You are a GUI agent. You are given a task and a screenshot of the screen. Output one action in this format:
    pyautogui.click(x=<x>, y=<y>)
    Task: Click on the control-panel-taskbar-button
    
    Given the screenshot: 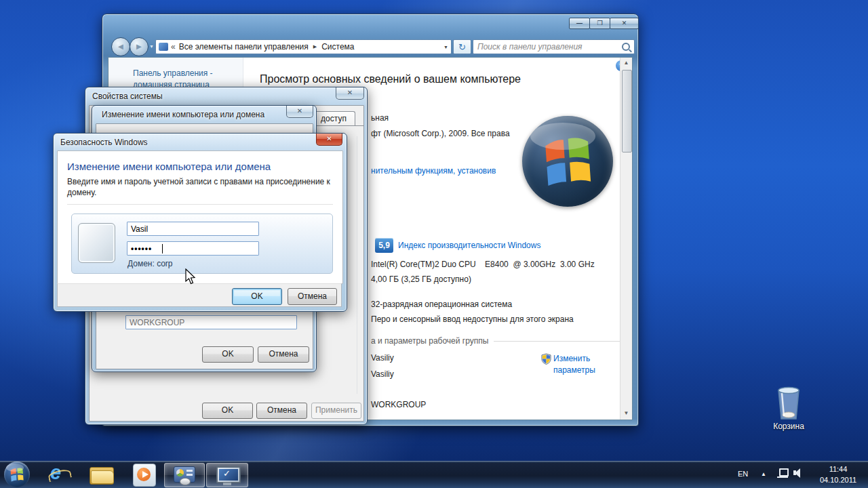 What is the action you would take?
    pyautogui.click(x=184, y=475)
    